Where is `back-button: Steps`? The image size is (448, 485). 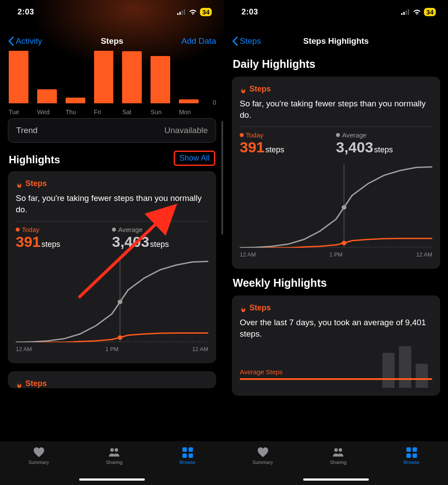 back-button: Steps is located at coordinates (247, 41).